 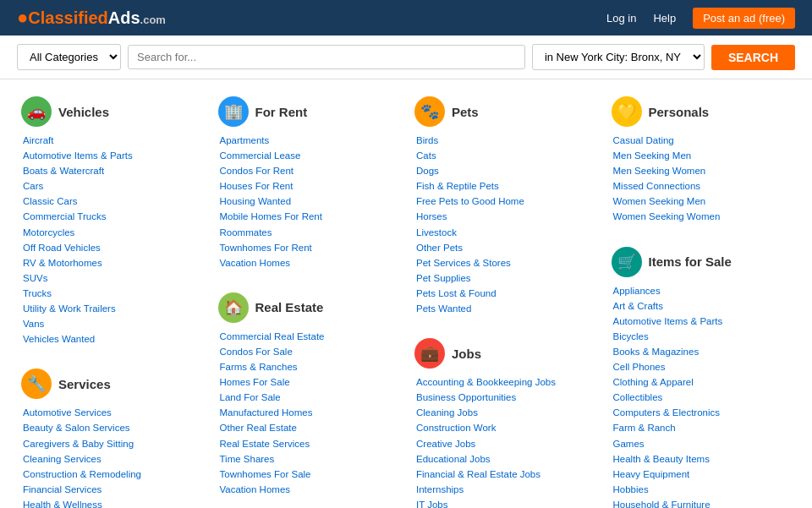 What do you see at coordinates (257, 186) in the screenshot?
I see `link-houses-for-rent: Houses For Rent` at bounding box center [257, 186].